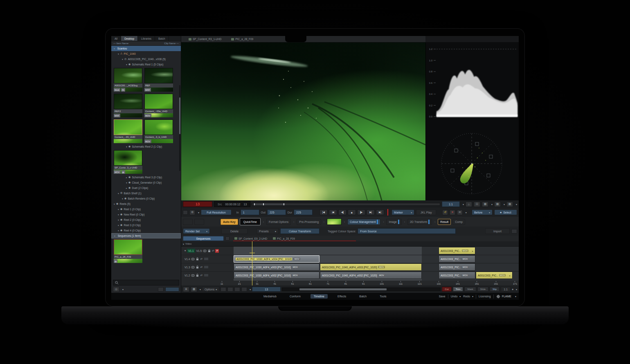  Describe the element at coordinates (250, 222) in the screenshot. I see `quicktime-menu-item: QuickTime` at that location.